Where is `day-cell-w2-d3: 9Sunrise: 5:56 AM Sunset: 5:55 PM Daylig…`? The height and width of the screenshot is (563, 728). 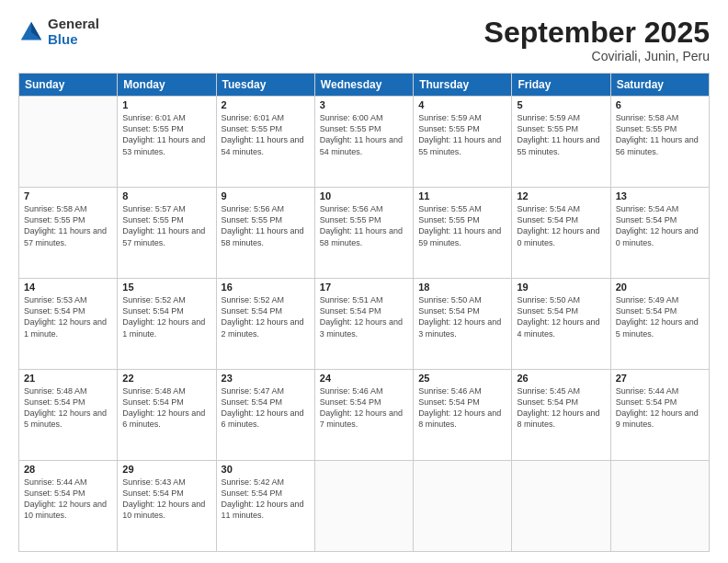 day-cell-w2-d3: 9Sunrise: 5:56 AM Sunset: 5:55 PM Daylig… is located at coordinates (265, 234).